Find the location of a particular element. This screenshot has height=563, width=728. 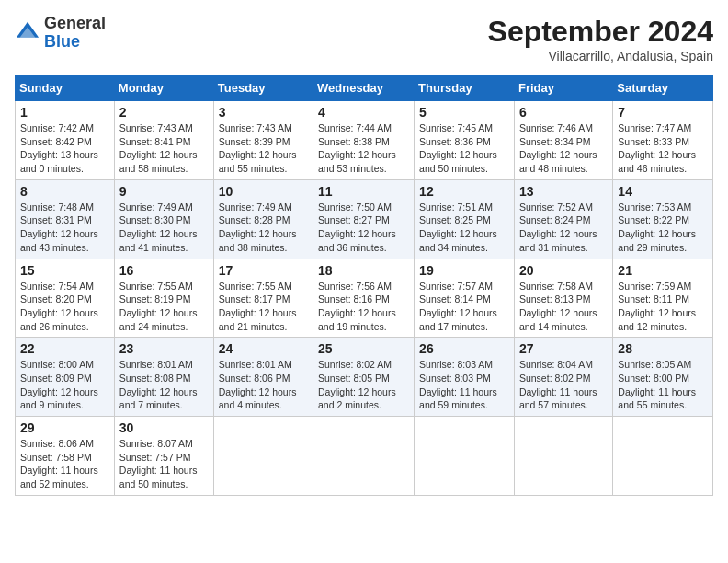

logo-general: General is located at coordinates (75, 23).